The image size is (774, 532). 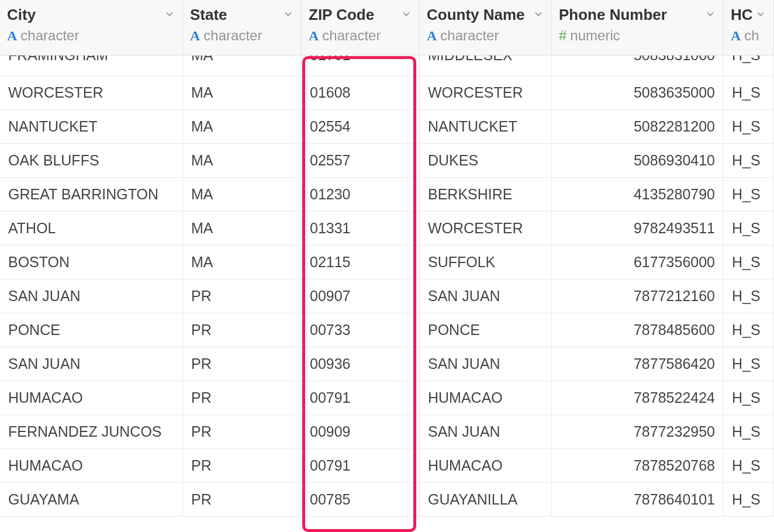 I want to click on column-header-phone: Phone Number#numeric, so click(x=638, y=28).